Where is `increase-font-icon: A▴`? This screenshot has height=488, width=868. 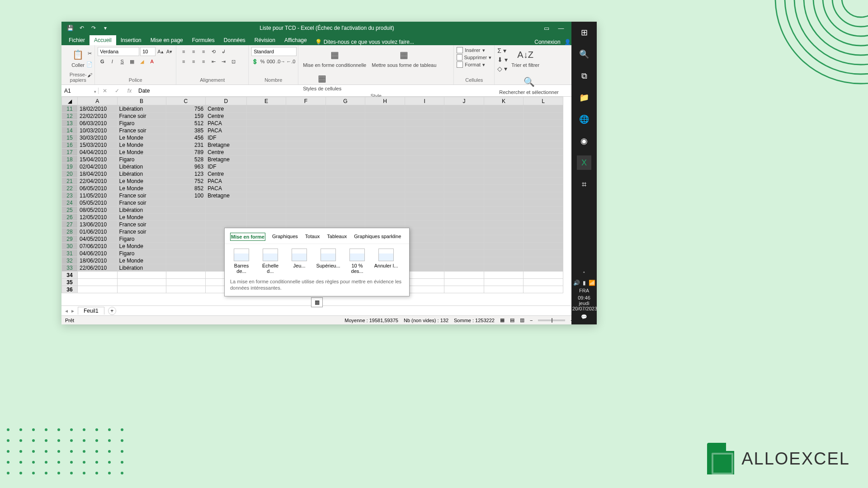
increase-font-icon: A▴ is located at coordinates (160, 52).